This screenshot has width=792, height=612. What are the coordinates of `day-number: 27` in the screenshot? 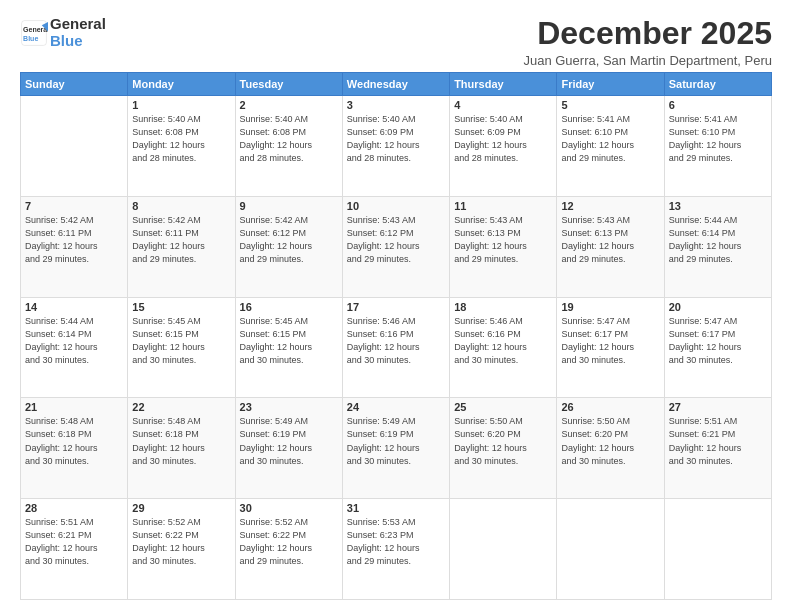 It's located at (718, 407).